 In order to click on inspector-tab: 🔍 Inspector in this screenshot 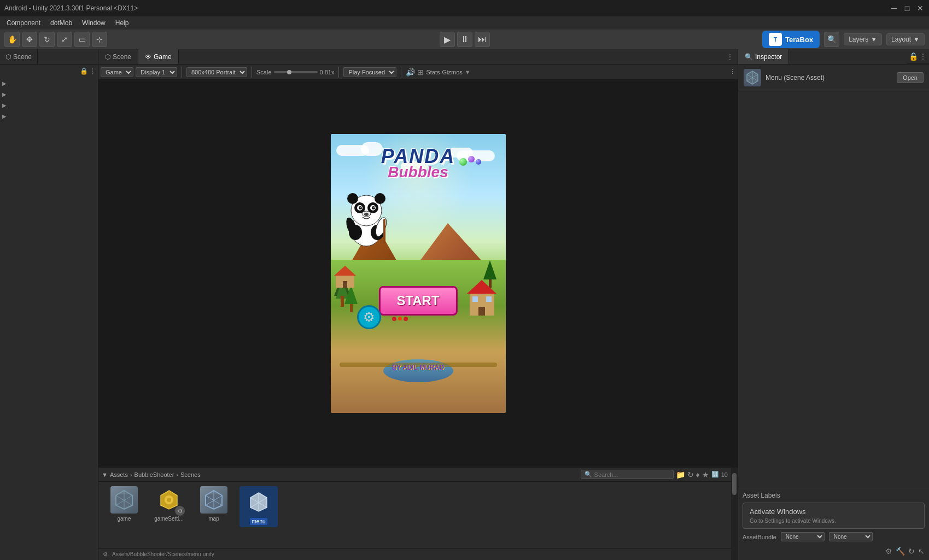, I will do `click(763, 57)`.